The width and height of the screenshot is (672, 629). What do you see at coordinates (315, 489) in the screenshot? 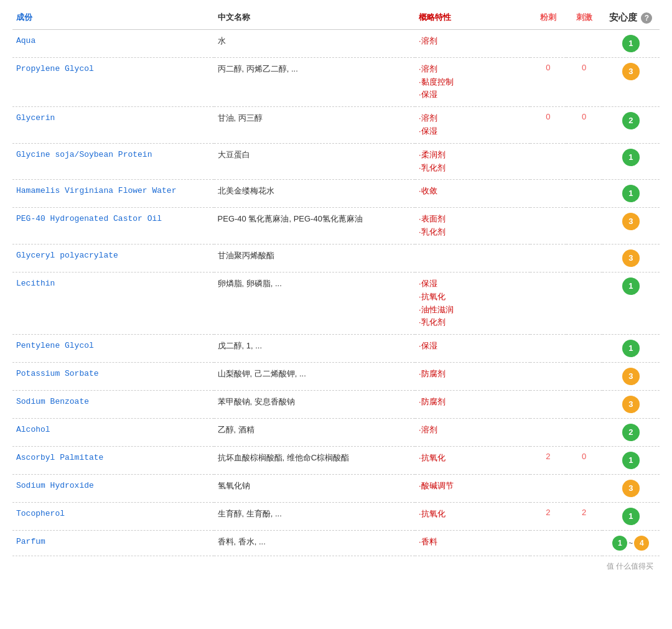
I see `ingredient-chinese-name: 氢氧化钠` at bounding box center [315, 489].